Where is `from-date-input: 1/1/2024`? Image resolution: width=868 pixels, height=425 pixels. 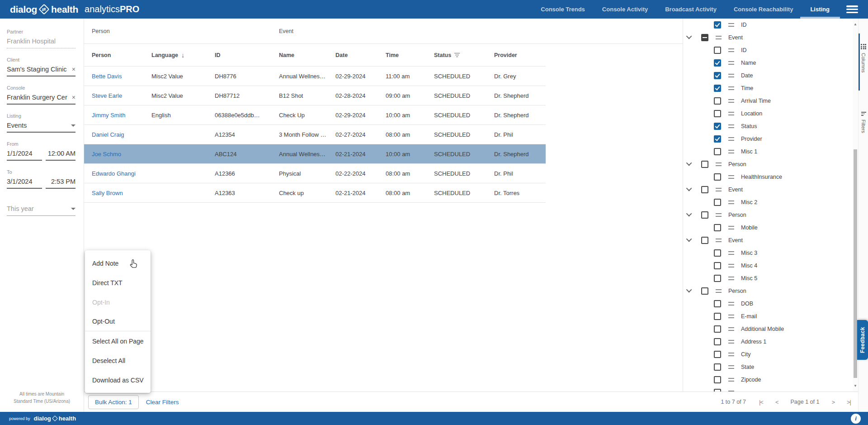 from-date-input: 1/1/2024 is located at coordinates (24, 155).